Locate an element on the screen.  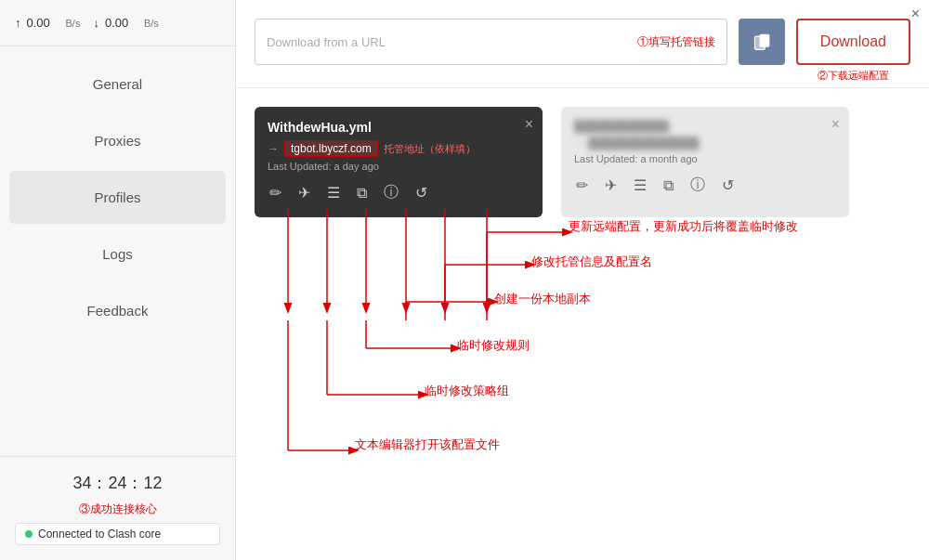
ann-subscription-info: 修改托管信息及配置名 is located at coordinates (592, 262).